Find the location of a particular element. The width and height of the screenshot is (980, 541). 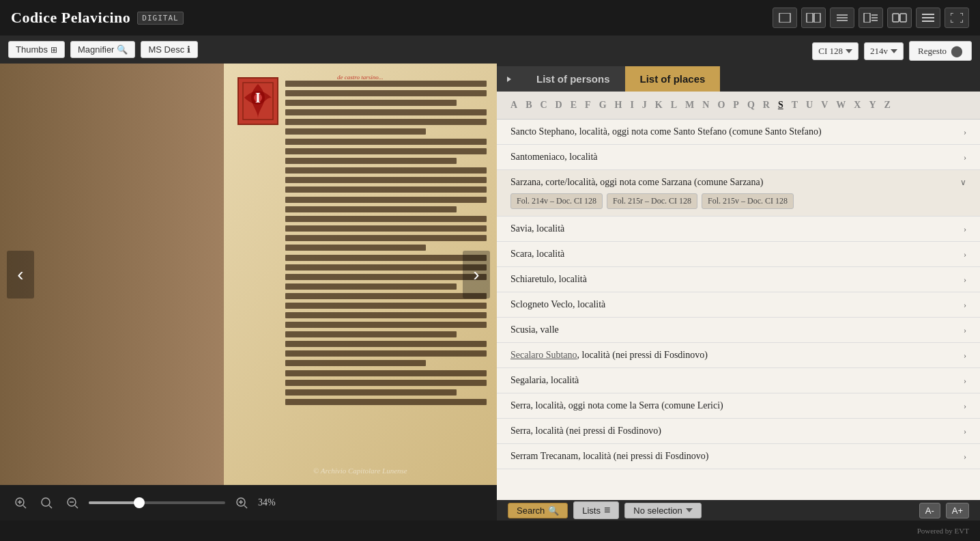

list-item: Secalaro Subtano, località (nei pressi d… is located at coordinates (738, 355).